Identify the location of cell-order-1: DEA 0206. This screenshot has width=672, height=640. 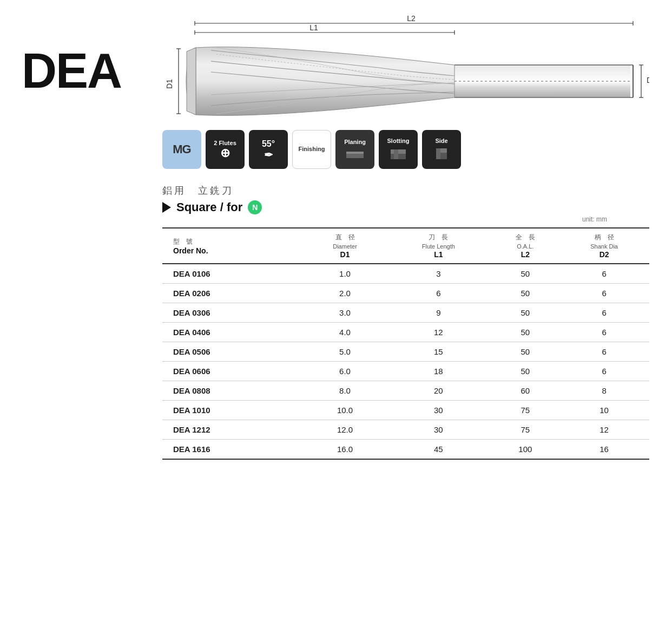
(234, 293).